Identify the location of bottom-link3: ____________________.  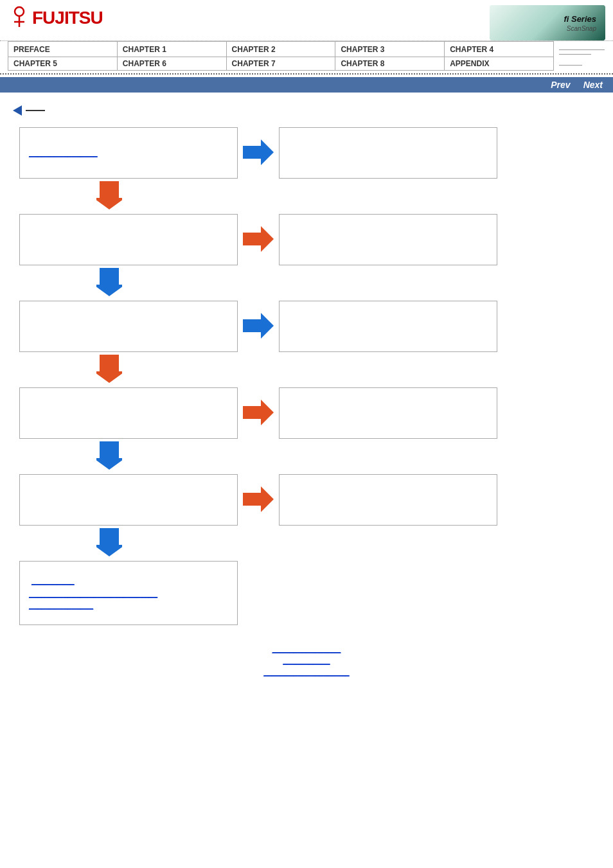
(306, 672).